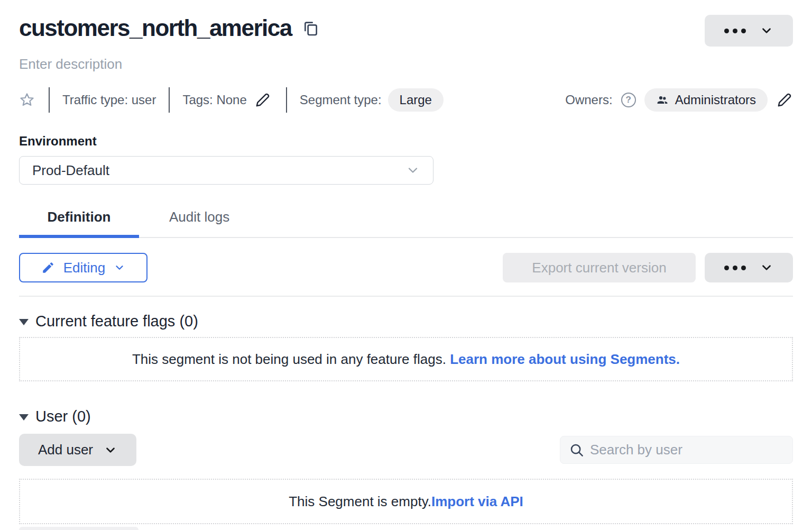  I want to click on pencil-filled-icon, so click(48, 268).